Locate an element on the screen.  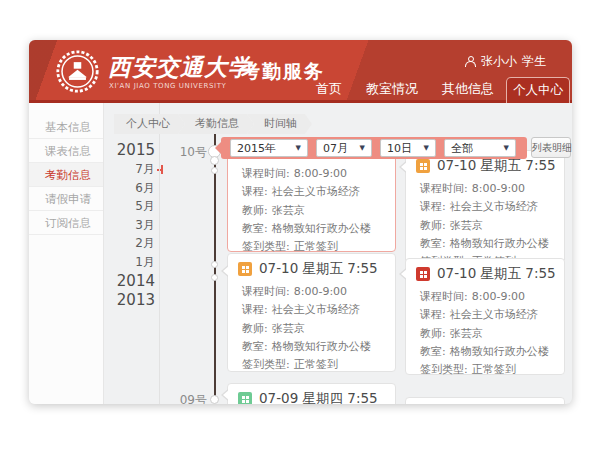
timeline-month-jul: 7月 is located at coordinates (130, 170).